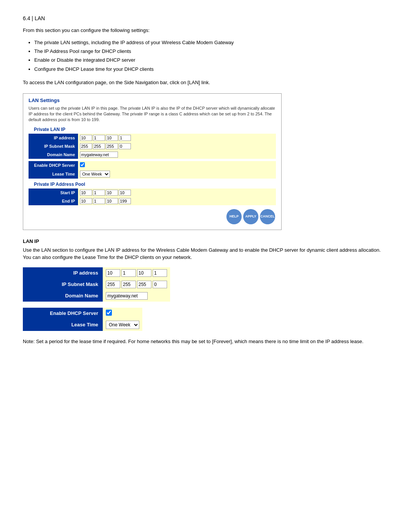 Image resolution: width=411 pixels, height=532 pixels. Describe the element at coordinates (152, 197) in the screenshot. I see `pool-form-table: Start IP End IP` at that location.